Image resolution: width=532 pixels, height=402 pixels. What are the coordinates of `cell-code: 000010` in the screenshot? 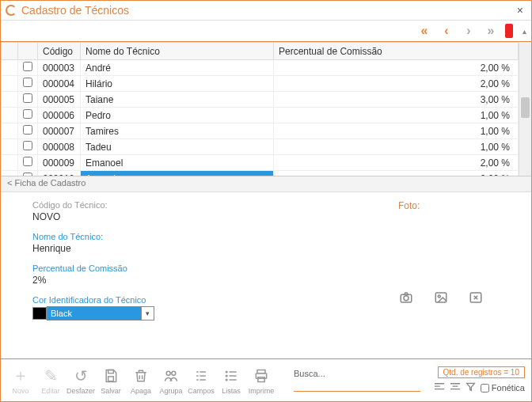 It's located at (59, 174).